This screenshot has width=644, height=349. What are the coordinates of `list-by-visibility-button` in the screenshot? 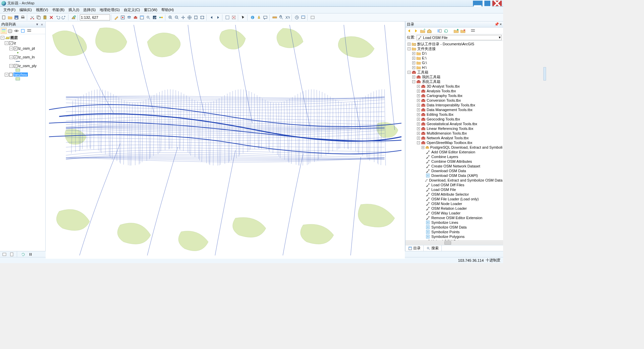 It's located at (16, 31).